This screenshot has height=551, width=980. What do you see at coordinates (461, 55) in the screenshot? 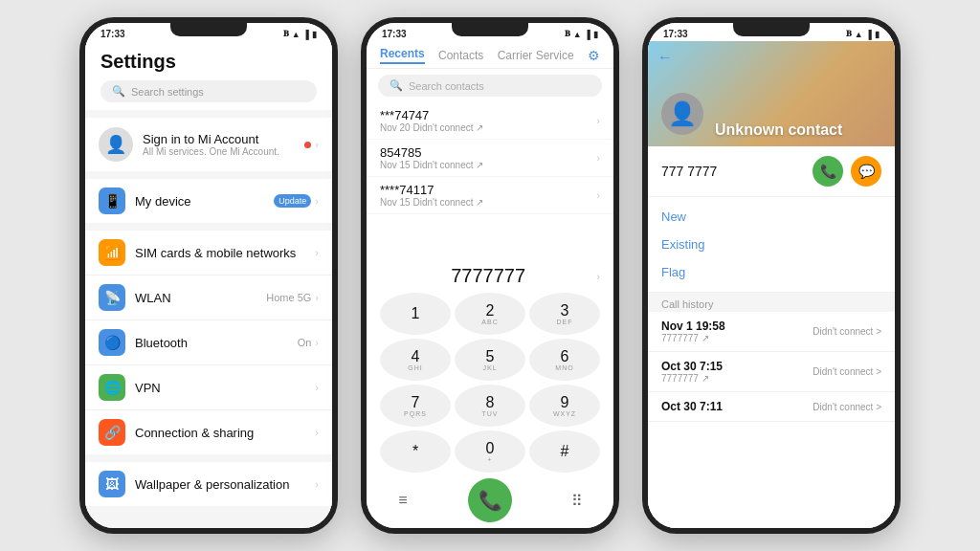
I see `tab-contacts: Contacts` at bounding box center [461, 55].